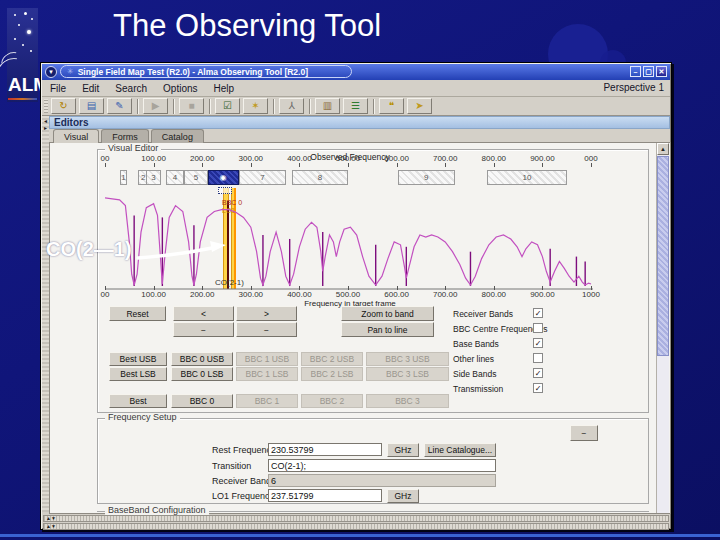  What do you see at coordinates (584, 433) in the screenshot?
I see `collapse-button: −` at bounding box center [584, 433].